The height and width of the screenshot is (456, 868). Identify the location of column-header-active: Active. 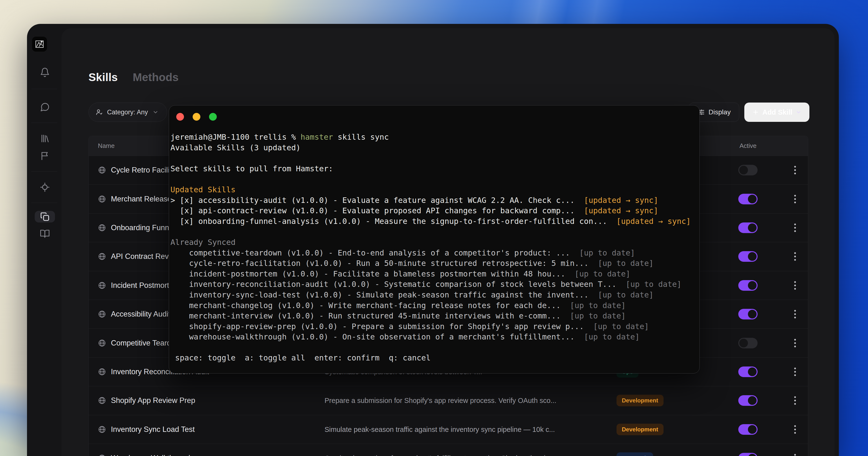
(748, 146).